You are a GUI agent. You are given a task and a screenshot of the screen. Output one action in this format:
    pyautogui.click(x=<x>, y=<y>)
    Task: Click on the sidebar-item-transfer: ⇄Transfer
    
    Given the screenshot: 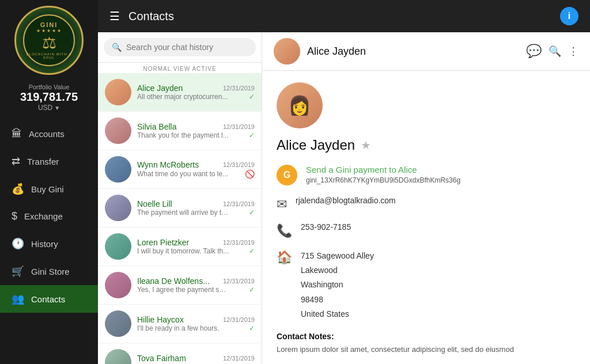 What is the action you would take?
    pyautogui.click(x=49, y=161)
    